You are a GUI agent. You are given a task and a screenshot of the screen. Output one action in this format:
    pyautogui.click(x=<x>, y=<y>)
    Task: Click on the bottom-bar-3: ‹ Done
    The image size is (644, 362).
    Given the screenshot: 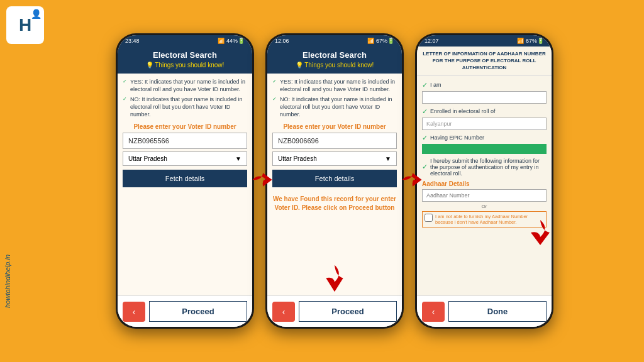 What is the action you would take?
    pyautogui.click(x=484, y=311)
    